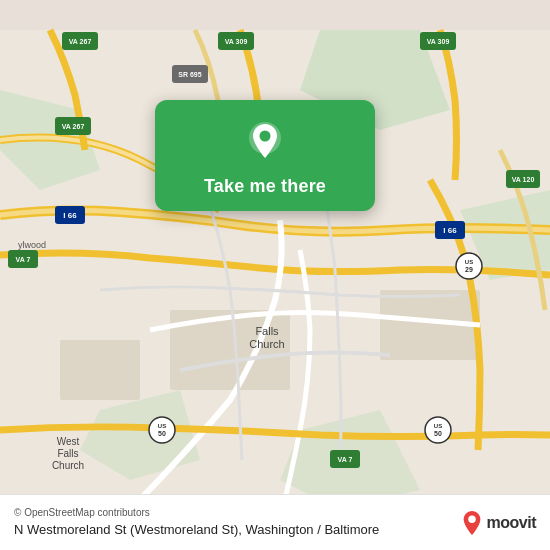  What do you see at coordinates (524, 180) in the screenshot?
I see `svg-text: VA 120` at bounding box center [524, 180].